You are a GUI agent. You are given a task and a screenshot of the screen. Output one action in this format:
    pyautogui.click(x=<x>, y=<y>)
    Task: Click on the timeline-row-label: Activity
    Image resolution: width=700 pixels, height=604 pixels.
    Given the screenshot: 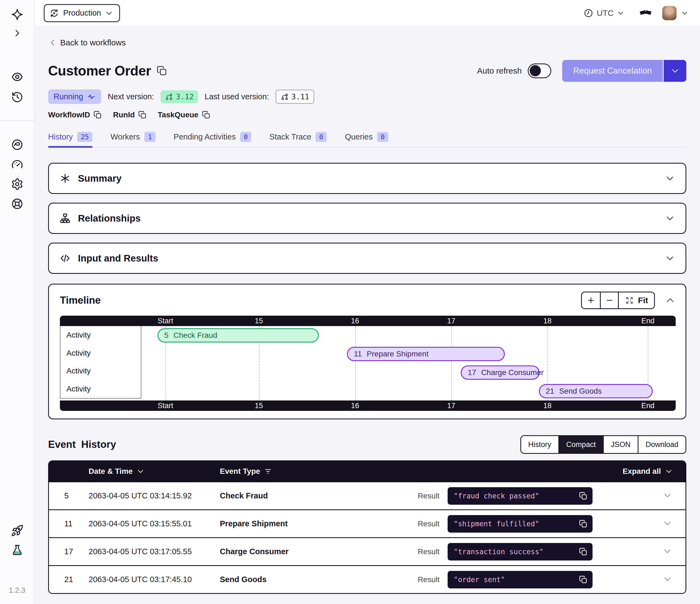 What is the action you would take?
    pyautogui.click(x=101, y=371)
    